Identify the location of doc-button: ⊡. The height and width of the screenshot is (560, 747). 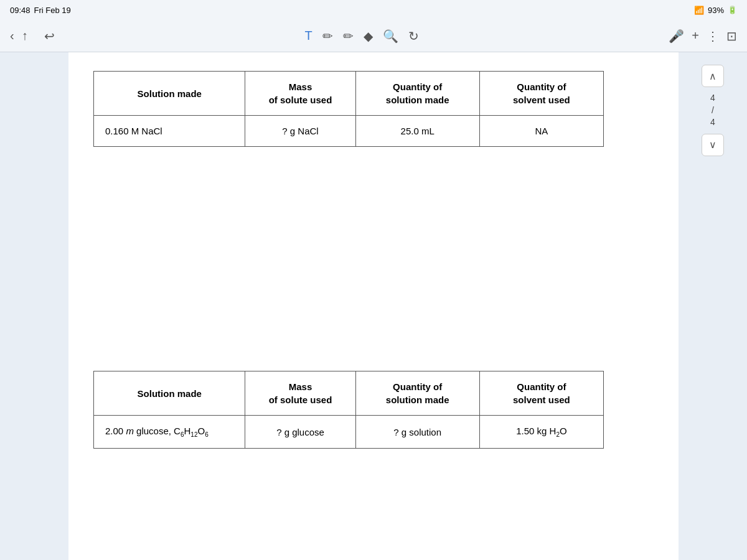
(732, 36).